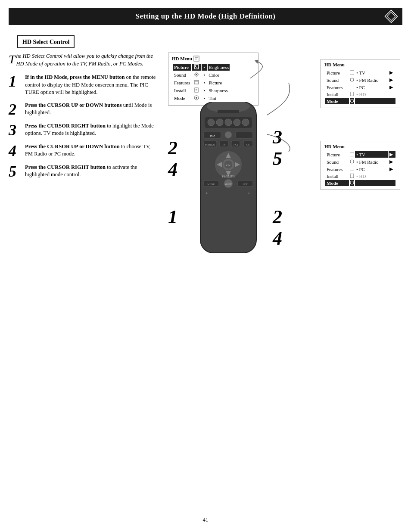 The height and width of the screenshot is (532, 411). I want to click on menu-cell-label: Sound, so click(182, 75).